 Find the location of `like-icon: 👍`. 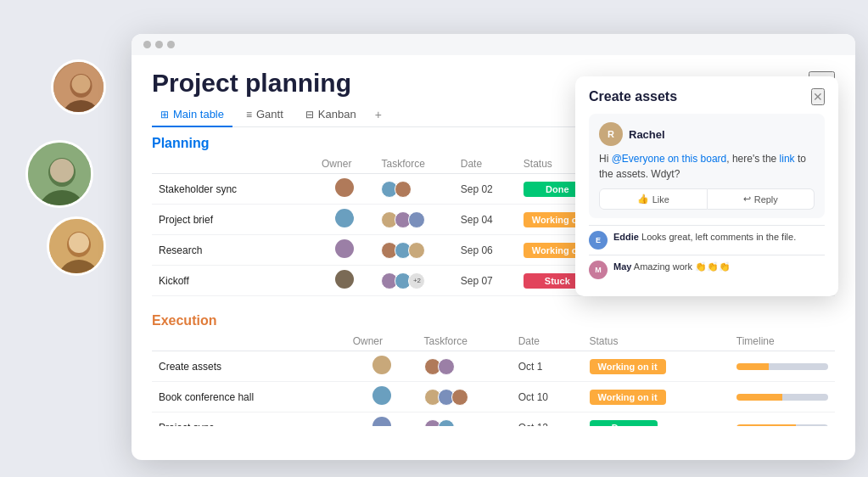

like-icon: 👍 is located at coordinates (643, 199).